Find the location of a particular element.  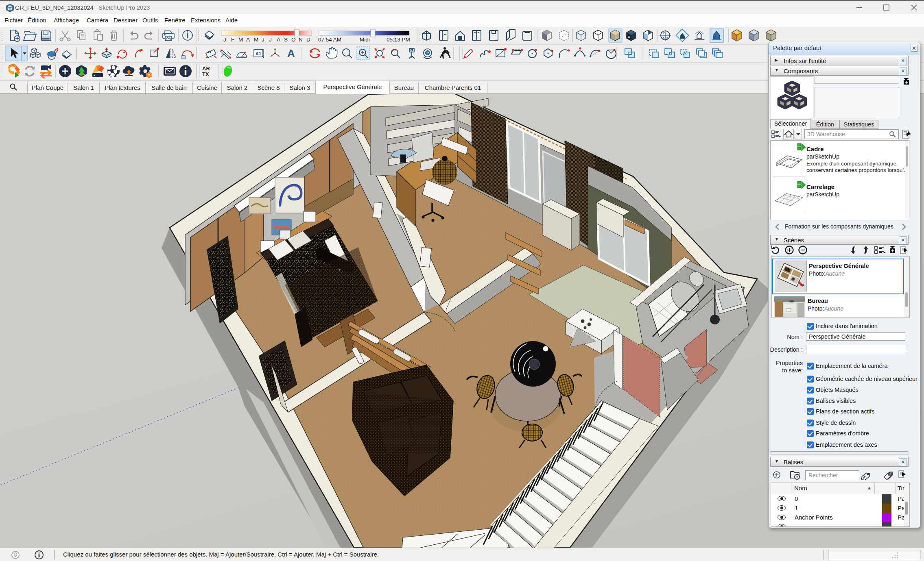

svg-text: TX is located at coordinates (206, 74).